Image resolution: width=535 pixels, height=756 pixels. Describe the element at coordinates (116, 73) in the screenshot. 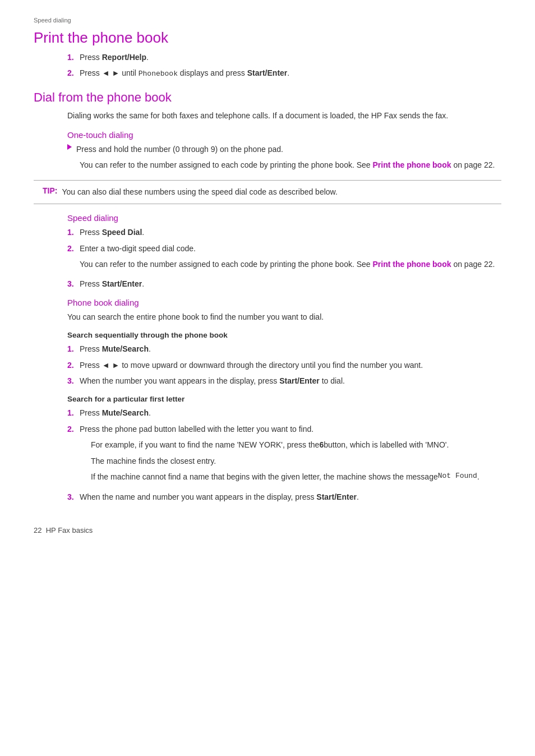

I see `arrow-right-icon: ►` at that location.